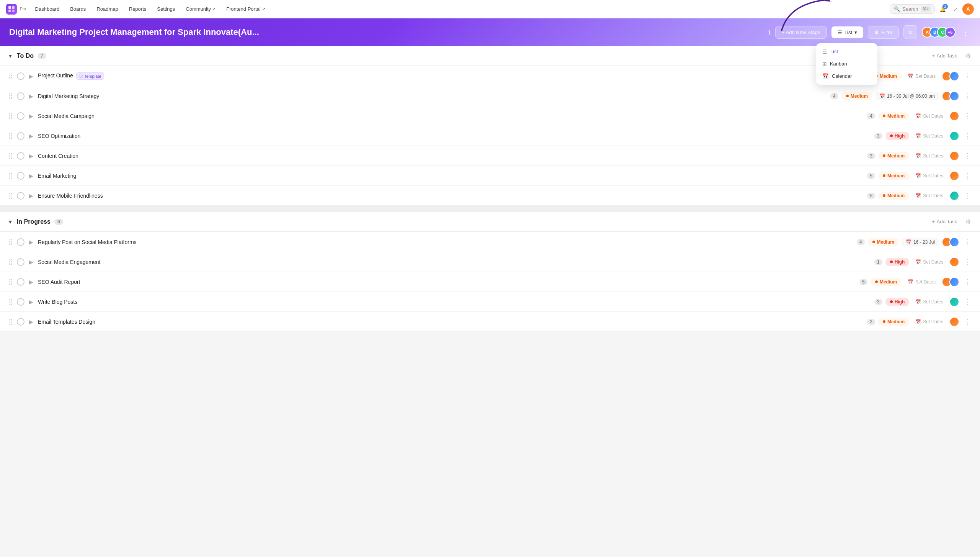  Describe the element at coordinates (847, 76) in the screenshot. I see `dropdown-calendar-option: 📅 Calendar` at that location.